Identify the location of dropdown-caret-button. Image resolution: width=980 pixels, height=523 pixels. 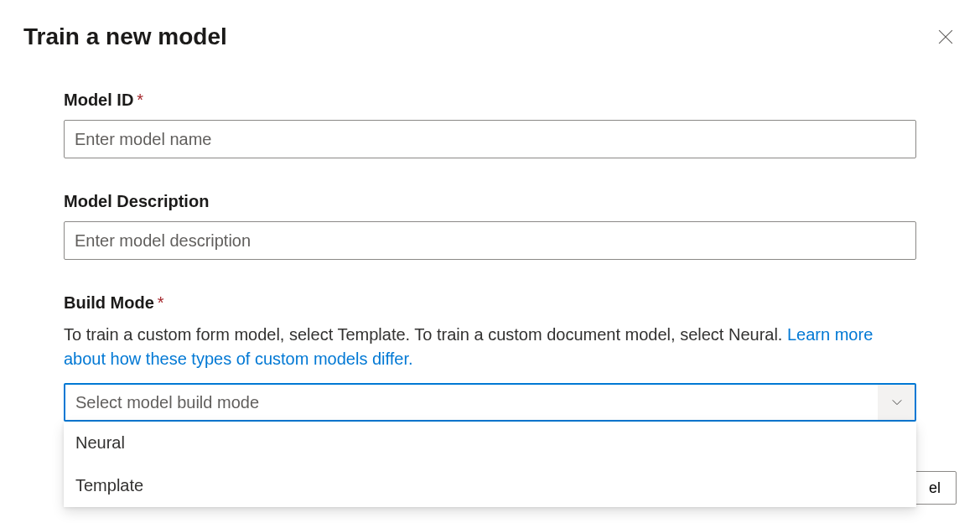
(896, 402).